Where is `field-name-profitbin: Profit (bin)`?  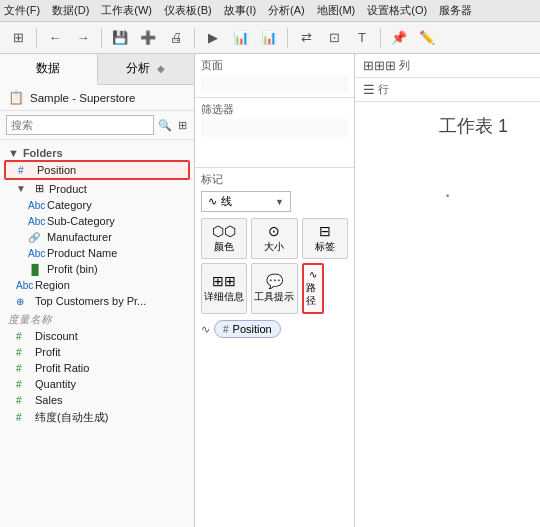 field-name-profitbin: Profit (bin) is located at coordinates (72, 269).